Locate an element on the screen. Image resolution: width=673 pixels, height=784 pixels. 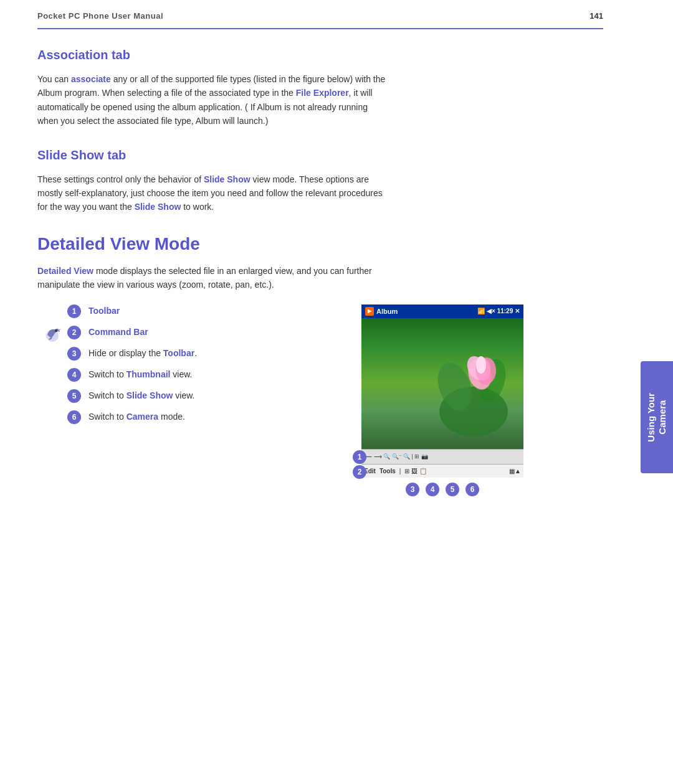
bird-icon is located at coordinates (52, 333).